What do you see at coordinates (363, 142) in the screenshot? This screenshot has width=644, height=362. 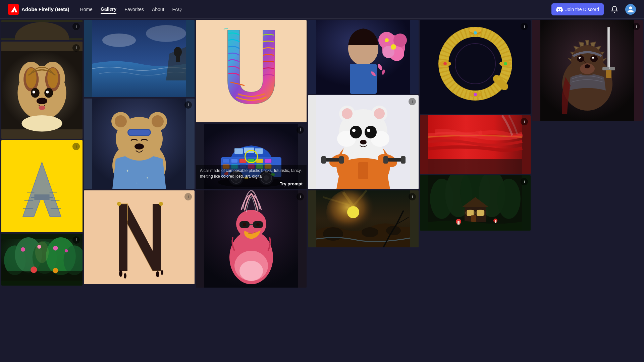 I see `hamster-image` at bounding box center [363, 142].